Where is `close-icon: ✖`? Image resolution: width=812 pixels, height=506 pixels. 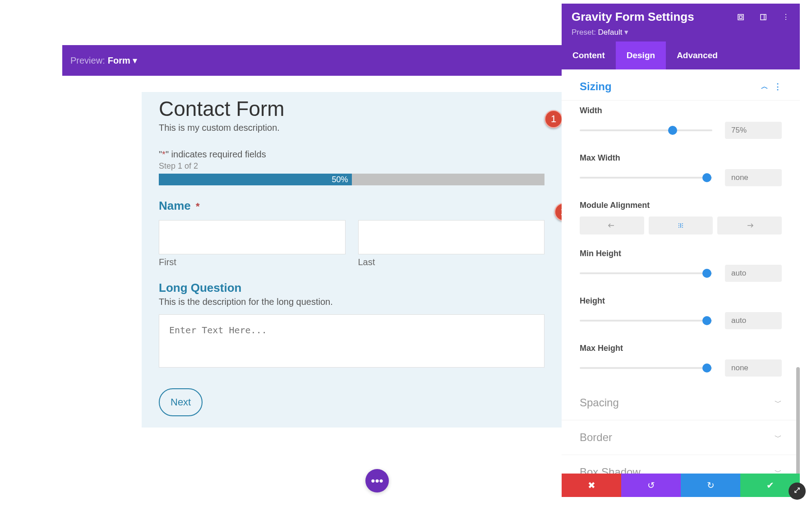 close-icon: ✖ is located at coordinates (592, 485).